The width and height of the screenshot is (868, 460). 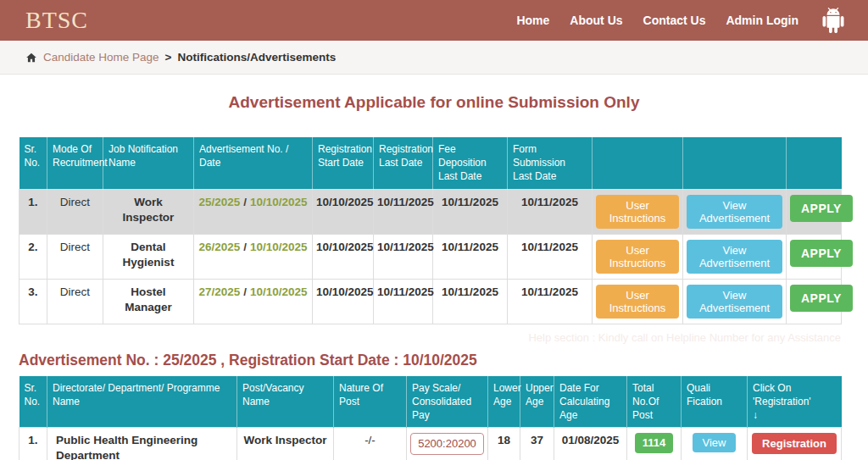 What do you see at coordinates (102, 58) in the screenshot?
I see `breadcrumb-candidate-home: Candidate Home Page` at bounding box center [102, 58].